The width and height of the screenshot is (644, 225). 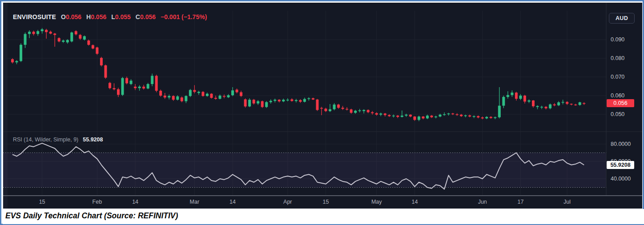 What do you see at coordinates (97, 202) in the screenshot?
I see `time-axis-label: Feb` at bounding box center [97, 202].